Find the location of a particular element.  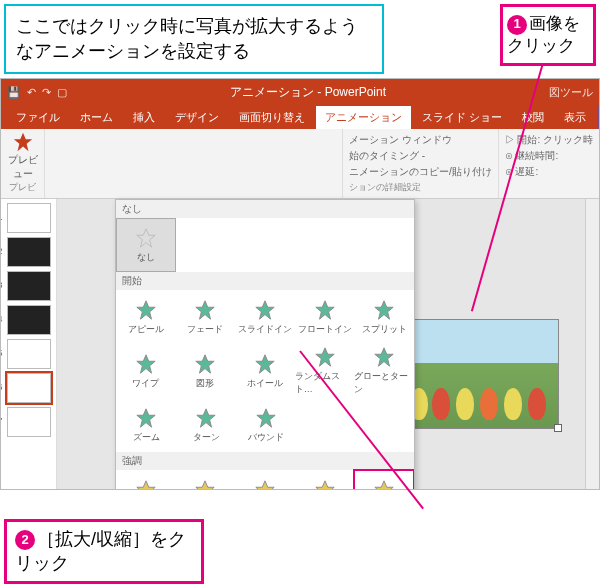

gallery-section-entrance: 開始 is located at coordinates (265, 281).